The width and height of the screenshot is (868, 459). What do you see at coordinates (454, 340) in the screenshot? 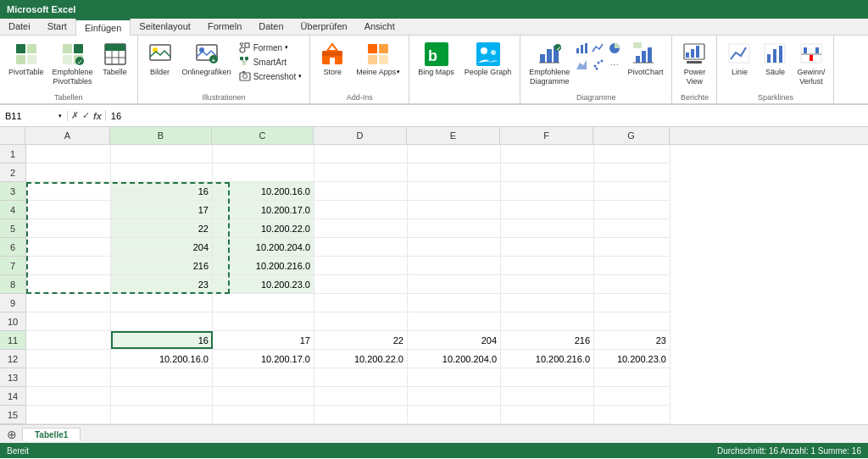
I see `cell-E11: 204` at bounding box center [454, 340].